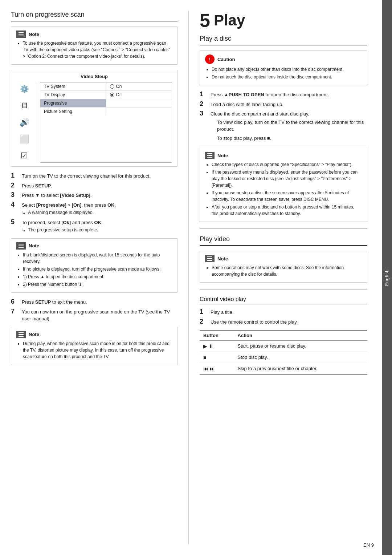 The width and height of the screenshot is (392, 555). I want to click on step-item-3: 3 Press ▼ to select [Video Setup]., so click(94, 195).